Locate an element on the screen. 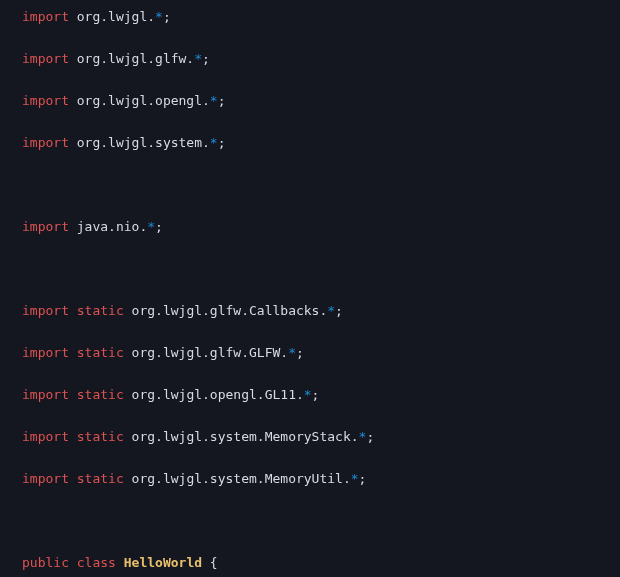  package-path: org.lwjgl. is located at coordinates (116, 16).